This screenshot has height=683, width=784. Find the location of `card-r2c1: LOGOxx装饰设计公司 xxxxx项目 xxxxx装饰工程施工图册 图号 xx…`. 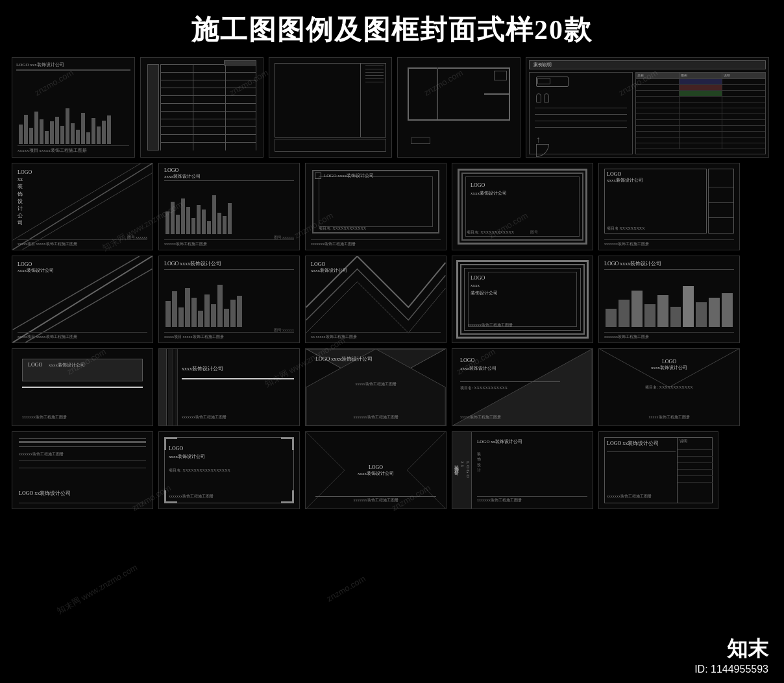

card-r2c1: LOGOxx装饰设计公司 xxxxx项目 xxxxx装饰工程施工图册 图号 xx… is located at coordinates (82, 206).